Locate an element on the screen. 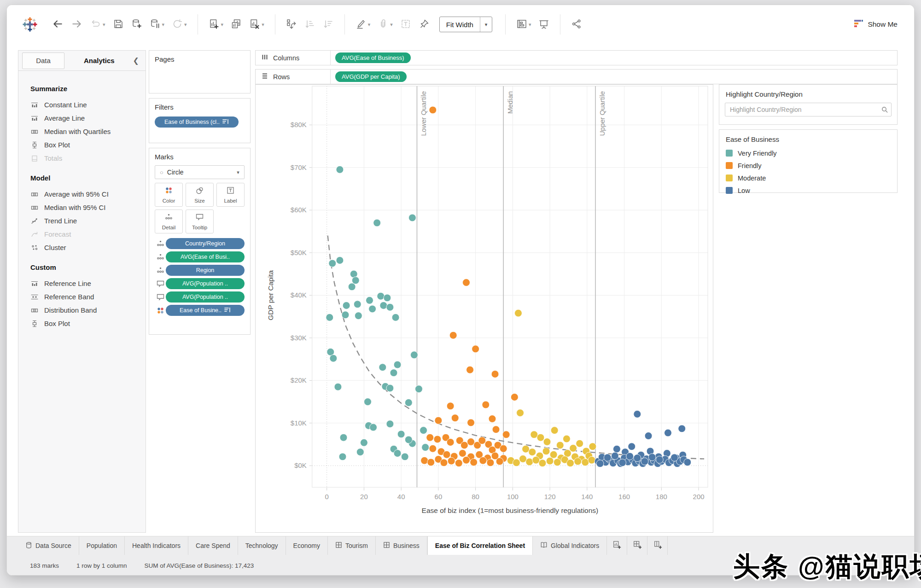  new-worksheet-button: ▾ is located at coordinates (216, 25).